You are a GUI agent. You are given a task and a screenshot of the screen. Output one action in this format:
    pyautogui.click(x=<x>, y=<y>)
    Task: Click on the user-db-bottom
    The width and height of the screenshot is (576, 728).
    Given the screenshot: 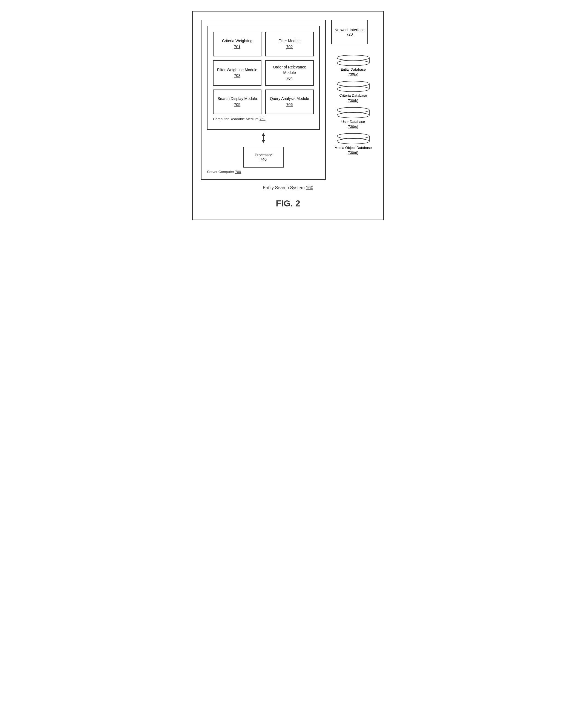 What is the action you would take?
    pyautogui.click(x=353, y=115)
    